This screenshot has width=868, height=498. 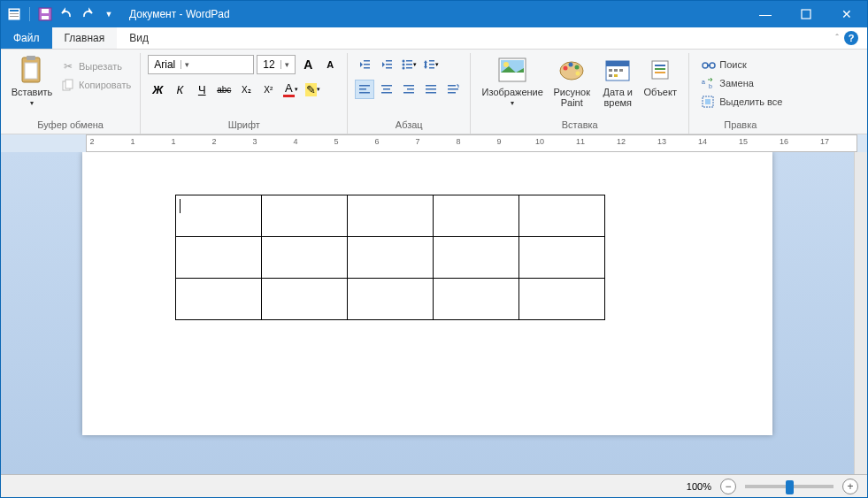 What do you see at coordinates (387, 65) in the screenshot?
I see `increase-indent-button` at bounding box center [387, 65].